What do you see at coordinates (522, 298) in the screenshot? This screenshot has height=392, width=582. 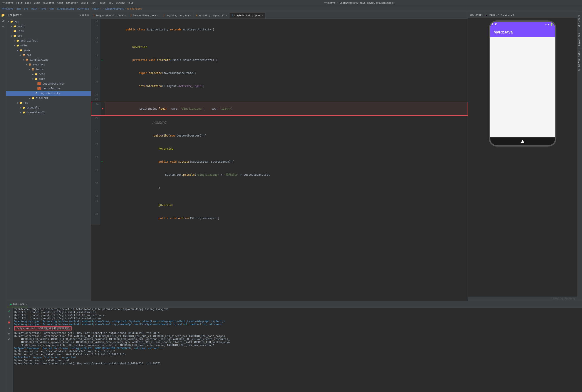 I see `watermark: CSDN@Ding_Jiaxiong` at bounding box center [522, 298].